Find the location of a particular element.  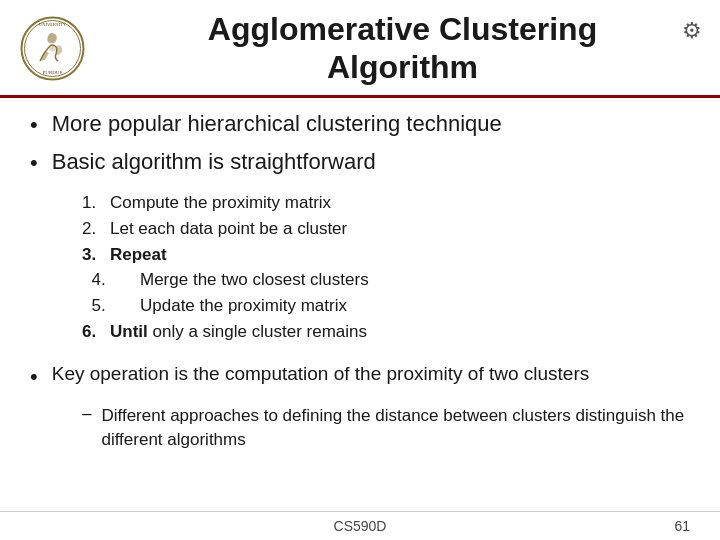

footer: CS590D 61 is located at coordinates (360, 526).